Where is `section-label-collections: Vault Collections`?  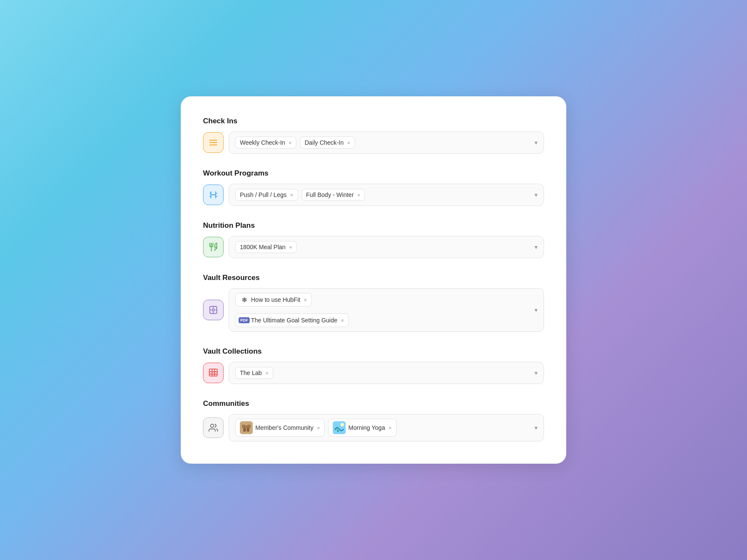 section-label-collections: Vault Collections is located at coordinates (374, 351).